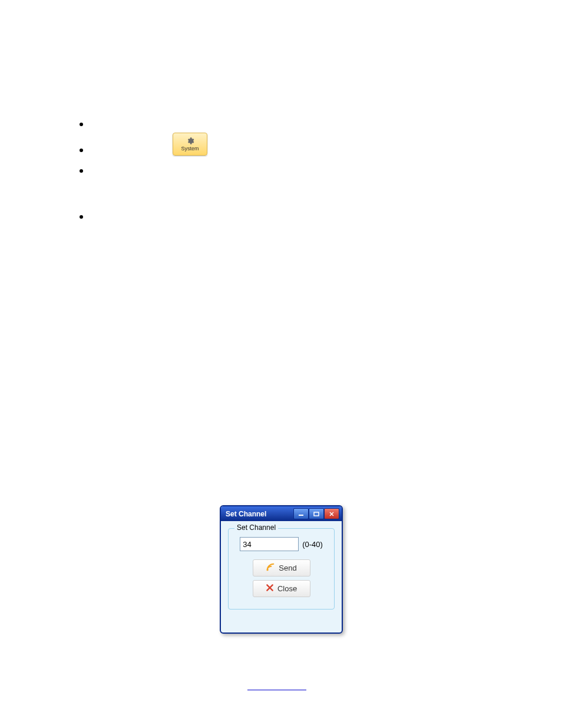 The height and width of the screenshot is (728, 562). Describe the element at coordinates (312, 545) in the screenshot. I see `channel-range-label: (0-40)` at that location.